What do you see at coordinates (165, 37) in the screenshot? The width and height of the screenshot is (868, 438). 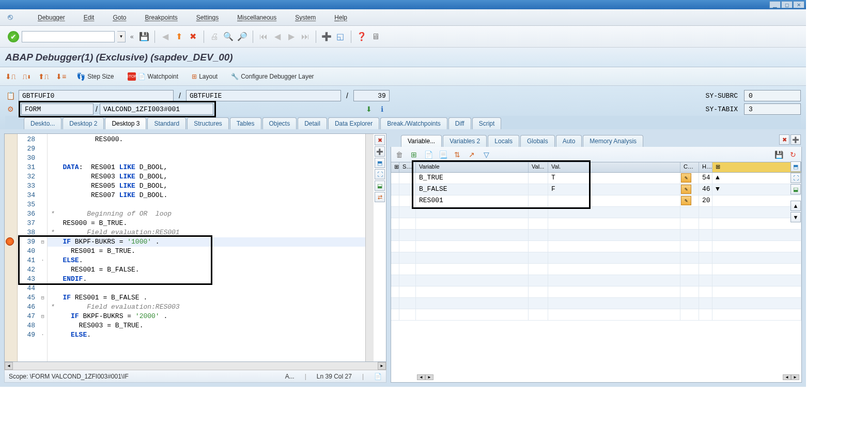 I see `back-icon: ◀` at bounding box center [165, 37].